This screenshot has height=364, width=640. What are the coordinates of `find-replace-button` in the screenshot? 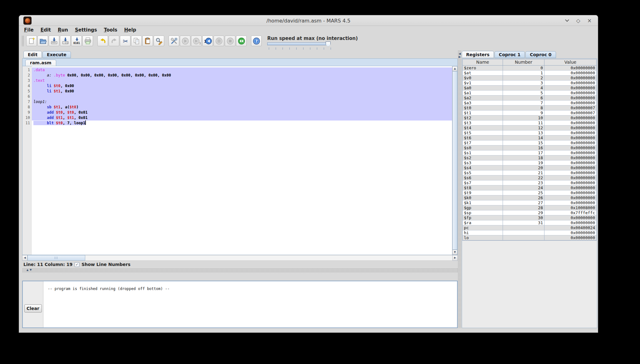 It's located at (159, 41).